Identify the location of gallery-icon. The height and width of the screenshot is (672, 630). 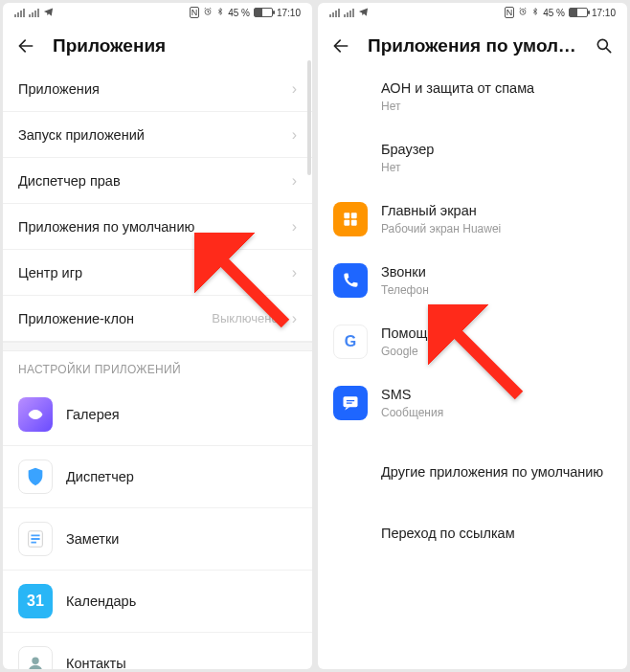
(35, 414).